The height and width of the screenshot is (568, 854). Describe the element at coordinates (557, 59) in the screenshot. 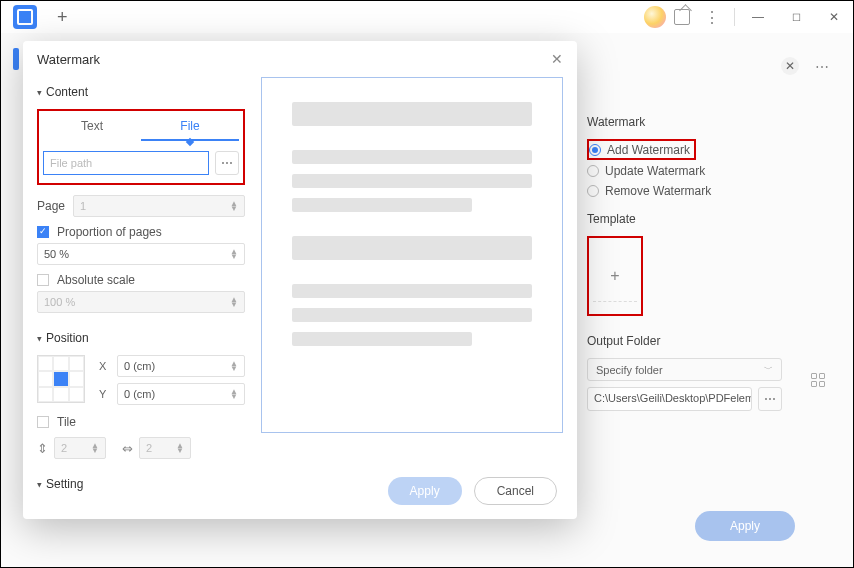

I see `modal-close-icon: ✕` at that location.